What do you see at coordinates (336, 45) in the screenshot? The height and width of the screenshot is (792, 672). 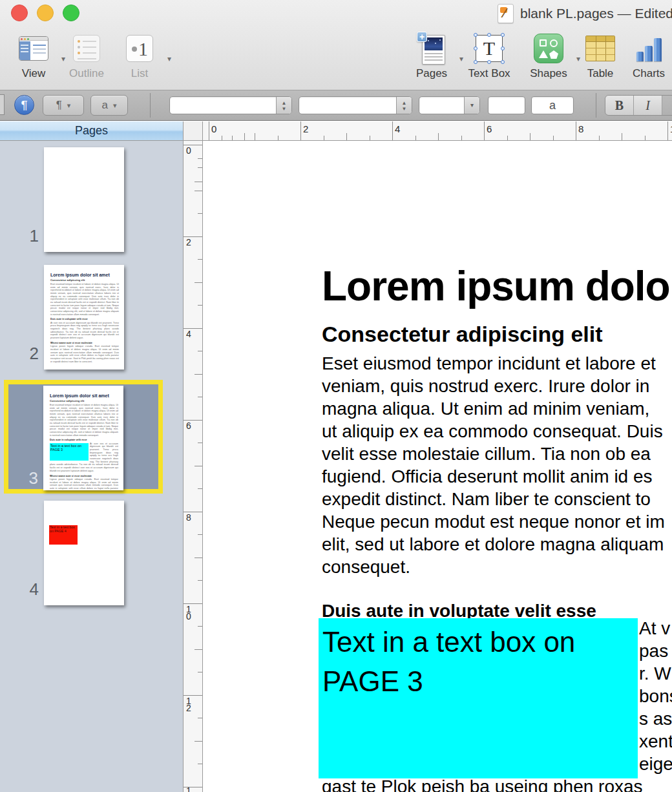 I see `titlebar-toolbar: ⁄ blank PL.pages — Edited` at bounding box center [336, 45].